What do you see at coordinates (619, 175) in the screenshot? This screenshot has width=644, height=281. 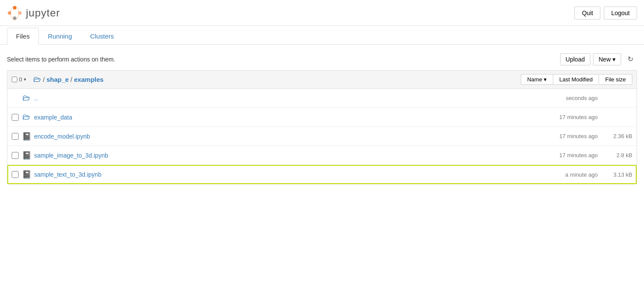 I see `file-size-sample-text: 3.13 kB` at bounding box center [619, 175].